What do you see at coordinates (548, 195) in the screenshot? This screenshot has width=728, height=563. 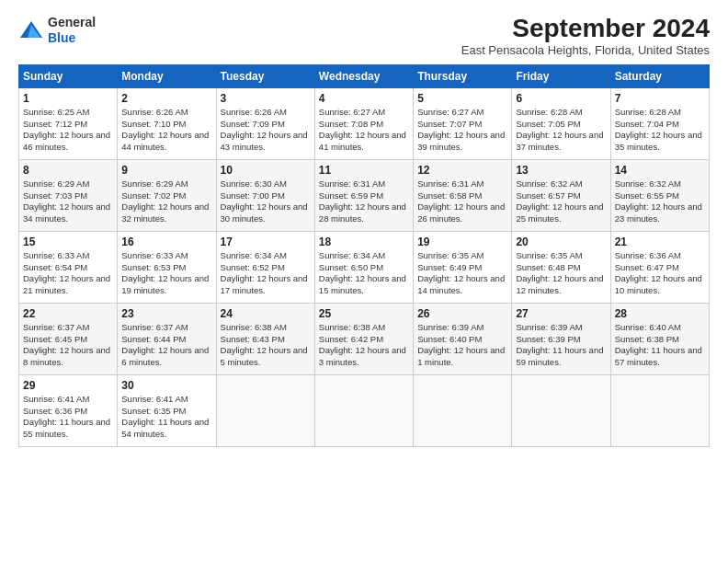 I see `sunset: Sunset: 6:57 PM` at bounding box center [548, 195].